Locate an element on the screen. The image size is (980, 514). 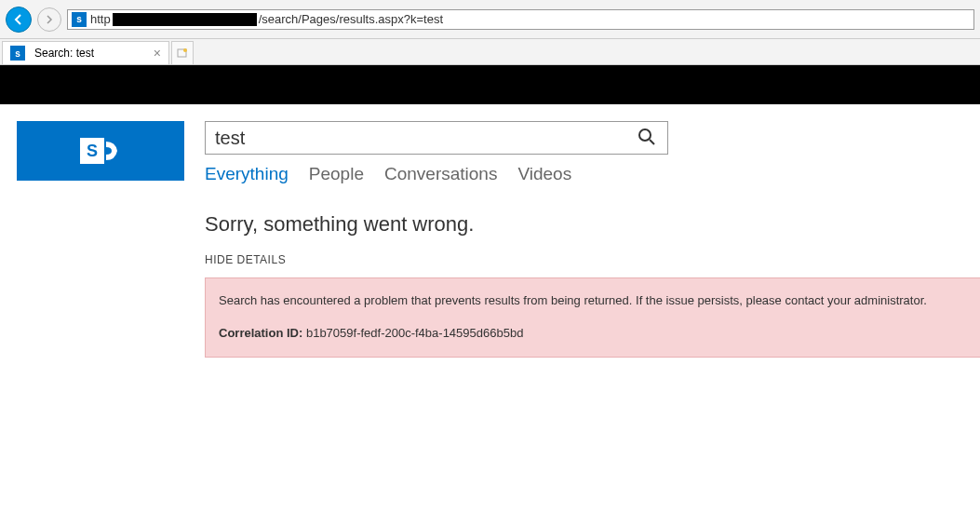
search-box is located at coordinates (436, 138).